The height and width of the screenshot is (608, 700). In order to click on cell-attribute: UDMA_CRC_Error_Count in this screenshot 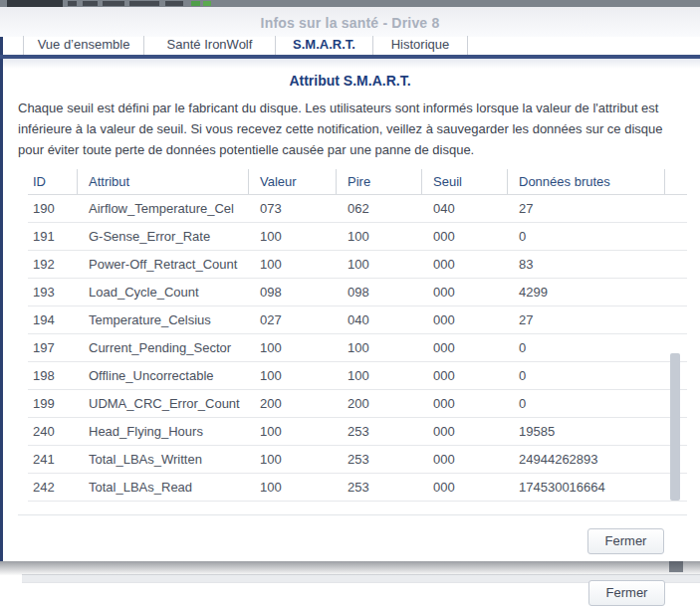, I will do `click(163, 404)`.